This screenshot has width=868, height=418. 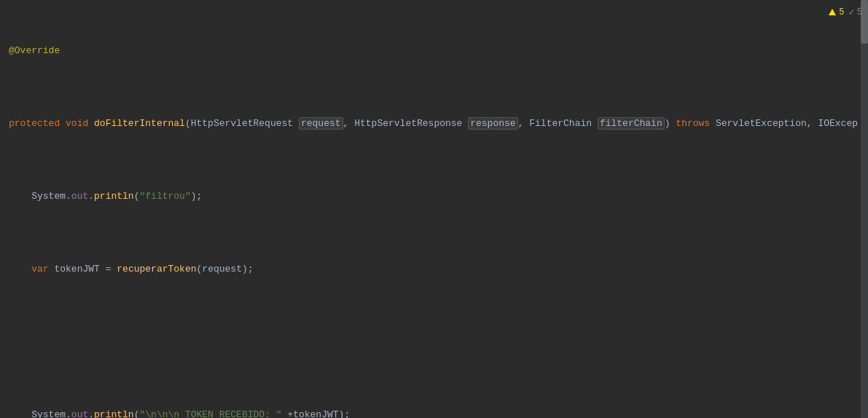 I want to click on warning-badge: 5, so click(x=837, y=12).